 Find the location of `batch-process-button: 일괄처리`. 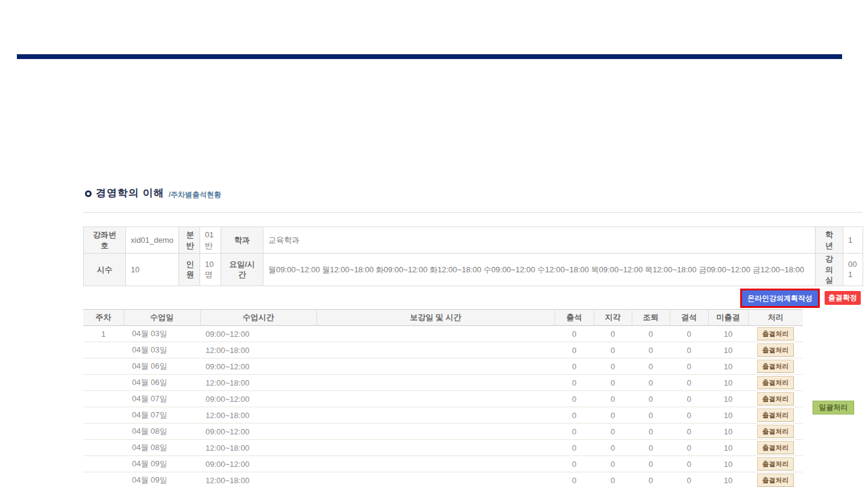

batch-process-button: 일괄처리 is located at coordinates (833, 407).